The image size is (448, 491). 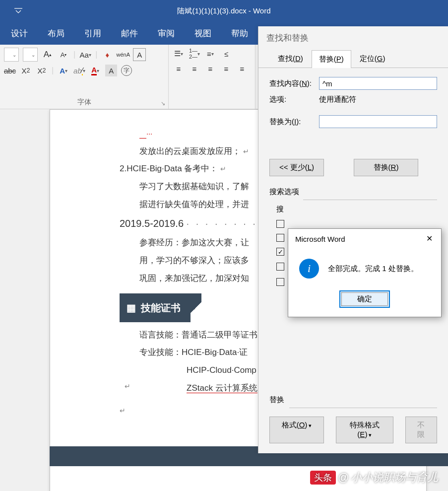 What do you see at coordinates (219, 335) in the screenshot?
I see `skill-value: 普通话二级甲等证书` at bounding box center [219, 335].